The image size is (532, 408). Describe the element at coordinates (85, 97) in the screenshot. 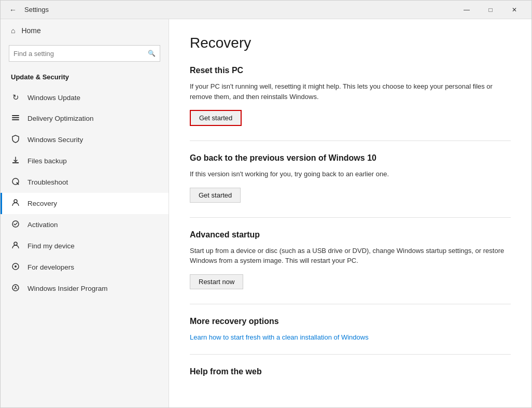

I see `sidebar-item-windows-update: ↻ Windows Update` at that location.